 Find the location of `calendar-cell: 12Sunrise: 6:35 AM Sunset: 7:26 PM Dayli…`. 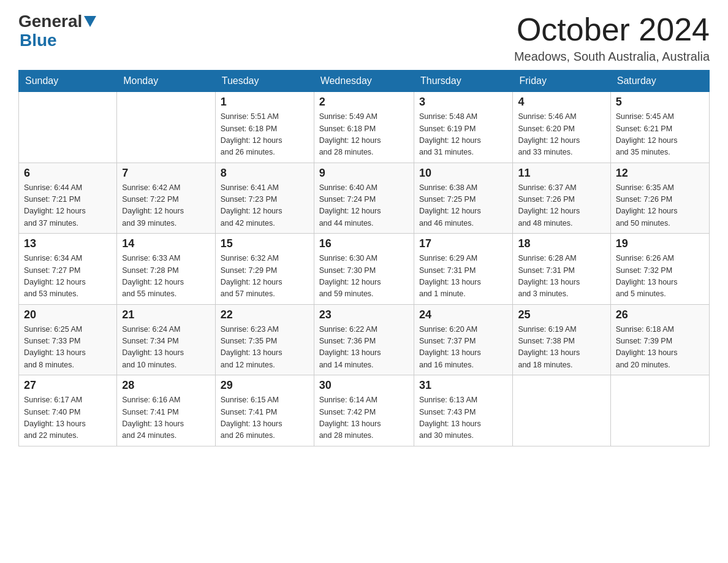

calendar-cell: 12Sunrise: 6:35 AM Sunset: 7:26 PM Dayli… is located at coordinates (659, 198).